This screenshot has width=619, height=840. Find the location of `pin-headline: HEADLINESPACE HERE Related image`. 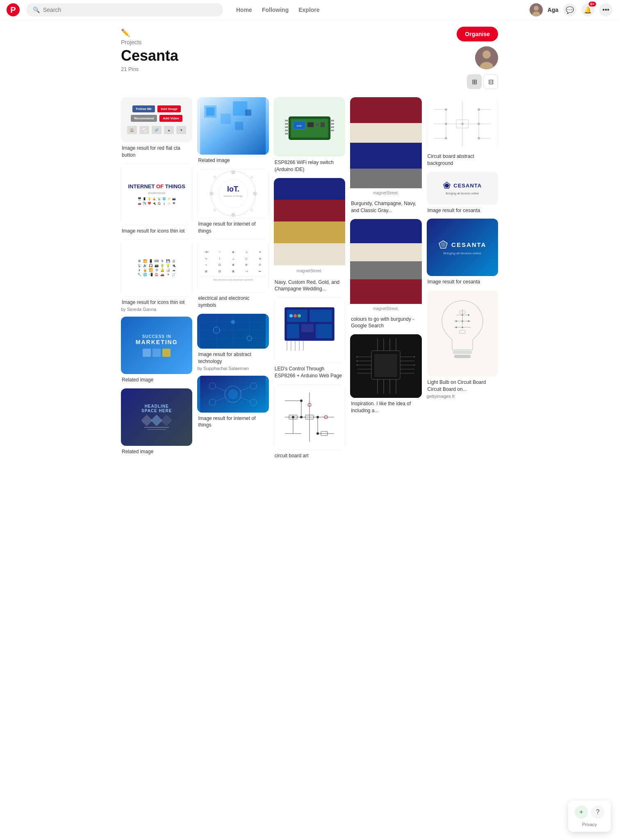

pin-headline: HEADLINESPACE HERE Related image is located at coordinates (157, 422).